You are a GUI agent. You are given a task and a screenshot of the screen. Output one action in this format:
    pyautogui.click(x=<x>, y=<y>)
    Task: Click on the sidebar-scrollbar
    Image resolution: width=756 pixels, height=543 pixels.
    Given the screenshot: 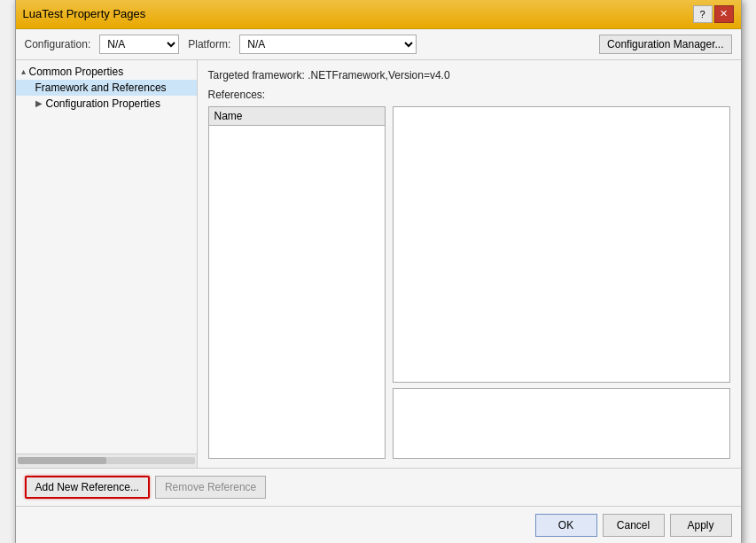 What is the action you would take?
    pyautogui.click(x=106, y=461)
    